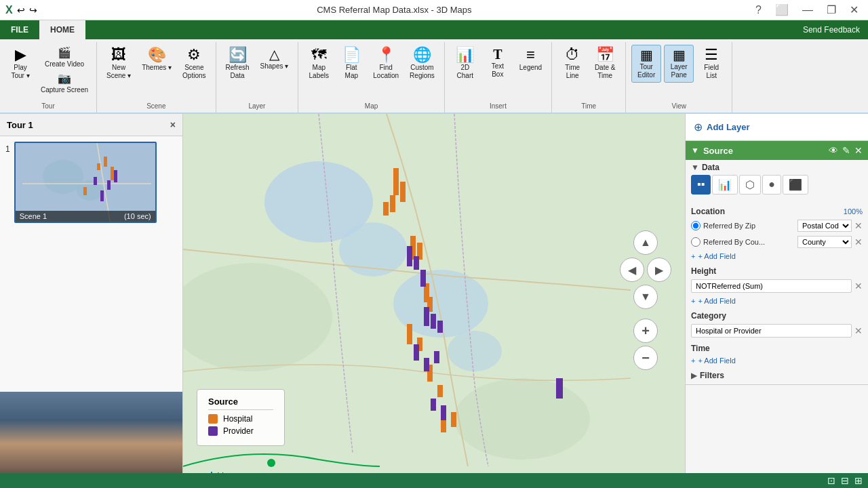  What do you see at coordinates (20, 64) in the screenshot?
I see `play-tour-btn: ▶ PlayTour ▾` at bounding box center [20, 64].